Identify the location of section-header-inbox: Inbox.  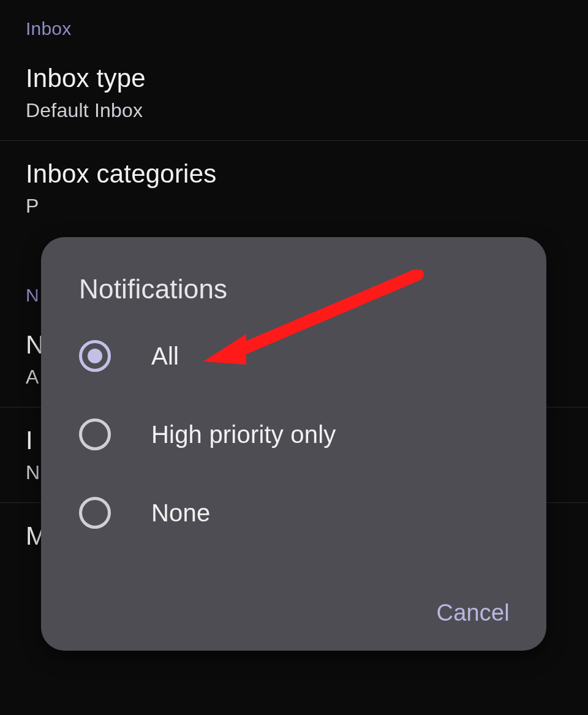
(294, 23).